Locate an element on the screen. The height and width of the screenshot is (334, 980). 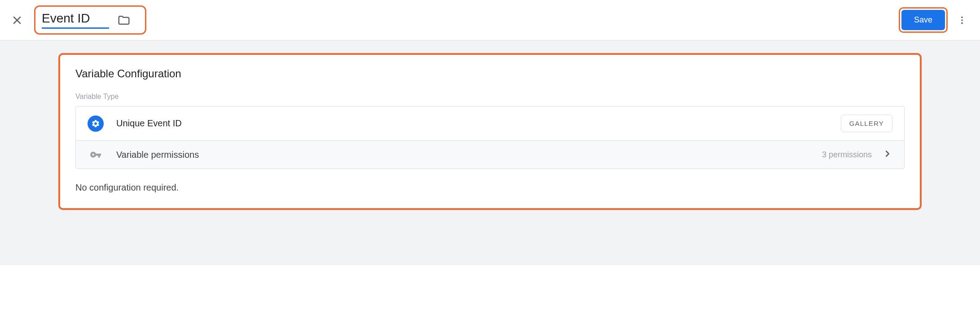
title-container is located at coordinates (90, 20).